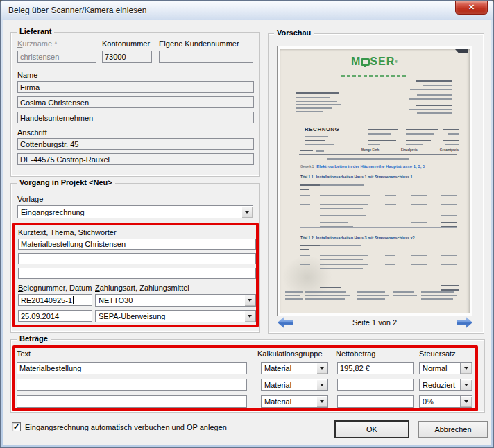 Image resolution: width=494 pixels, height=448 pixels. What do you see at coordinates (46, 300) in the screenshot?
I see `belegnummer-field-text: RE20140925-1` at bounding box center [46, 300].